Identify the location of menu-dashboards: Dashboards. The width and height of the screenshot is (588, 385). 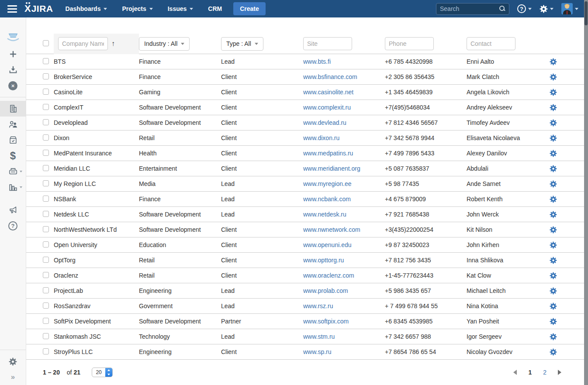
(86, 9).